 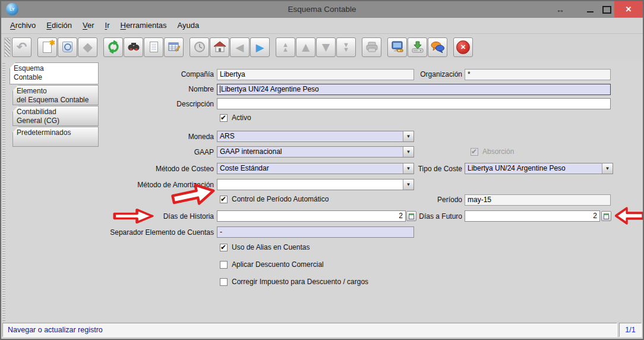 I want to click on compania-field: Libertya, so click(x=315, y=75).